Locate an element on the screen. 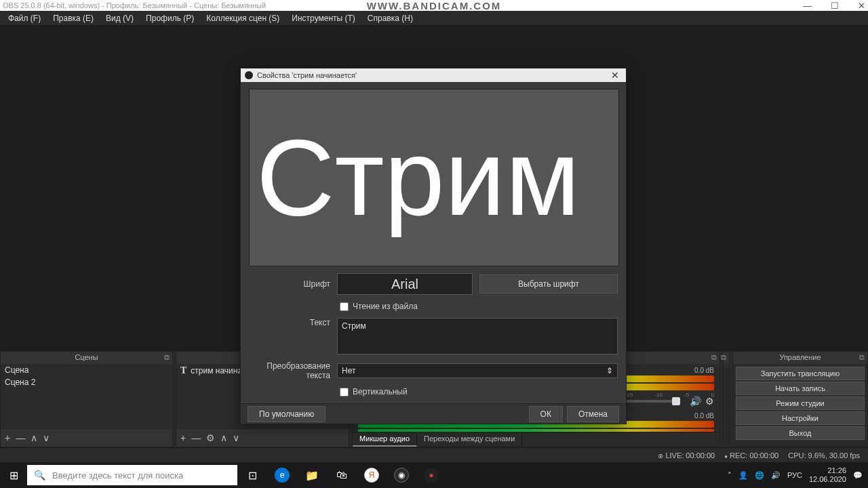  record-icon: ● is located at coordinates (431, 475).